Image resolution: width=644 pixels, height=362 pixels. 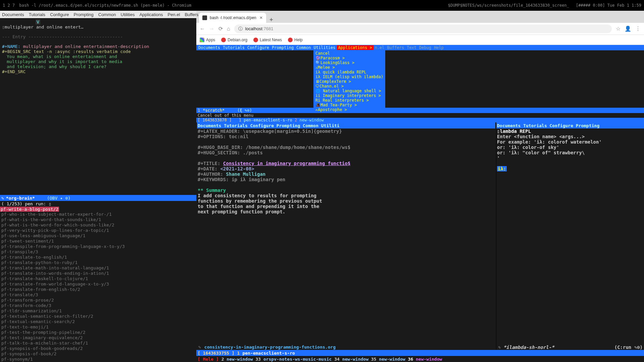 I want to click on dropdown-item: ii Imaginary interpreters >, so click(x=349, y=96).